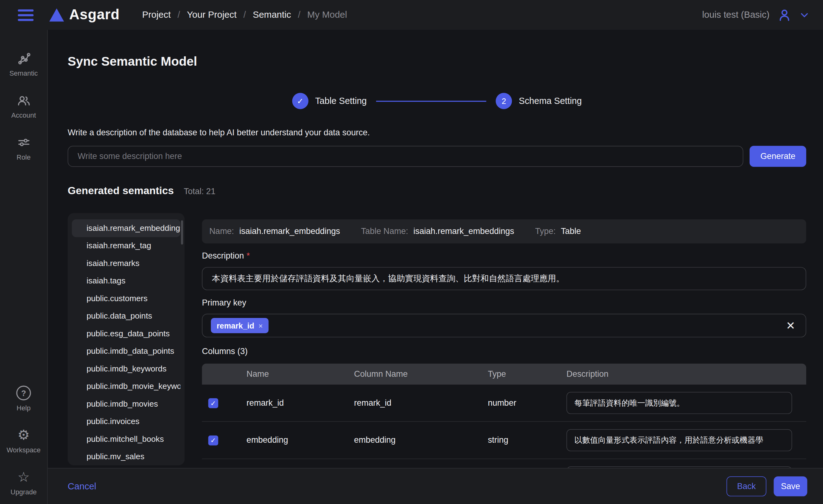 Image resolution: width=823 pixels, height=504 pixels. Describe the element at coordinates (23, 408) in the screenshot. I see `sidebar-item-label: Help` at that location.